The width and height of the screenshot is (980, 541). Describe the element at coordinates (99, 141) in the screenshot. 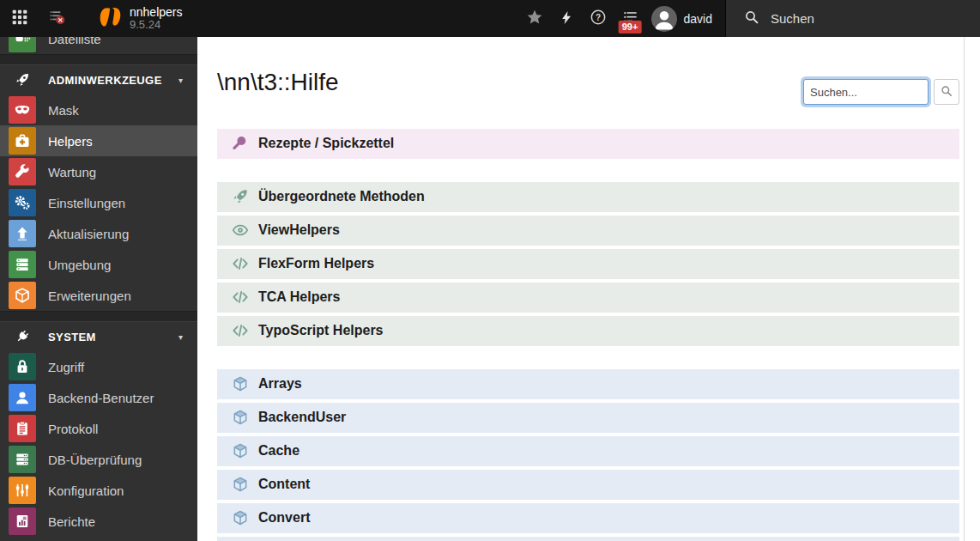

I see `sidebar-item-helpers: Helpers` at that location.